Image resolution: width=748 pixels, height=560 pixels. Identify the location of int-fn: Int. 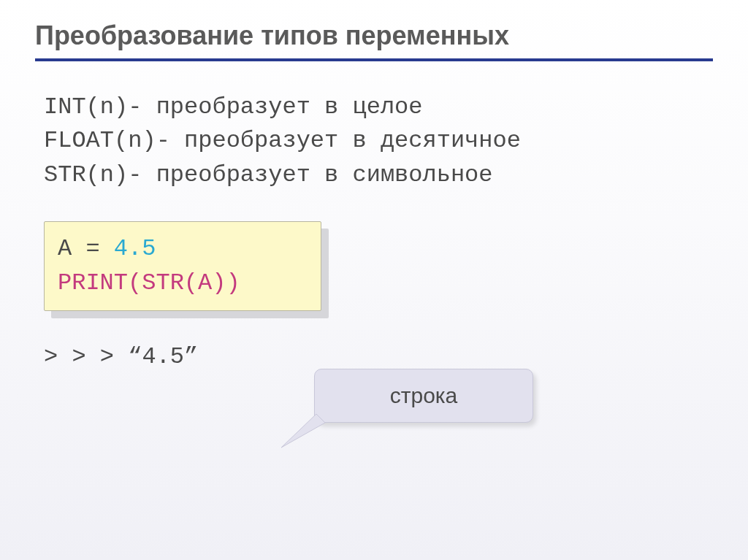
(65, 107).